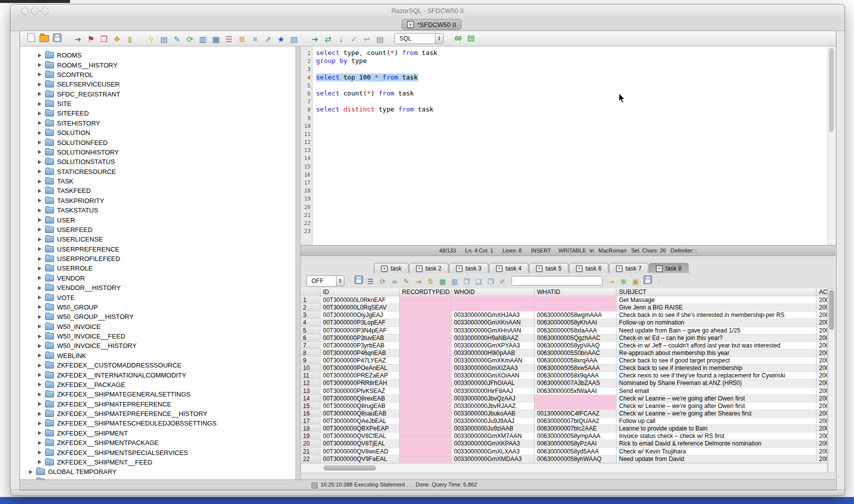  What do you see at coordinates (177, 40) in the screenshot?
I see `edit-sql-icon: ✎` at bounding box center [177, 40].